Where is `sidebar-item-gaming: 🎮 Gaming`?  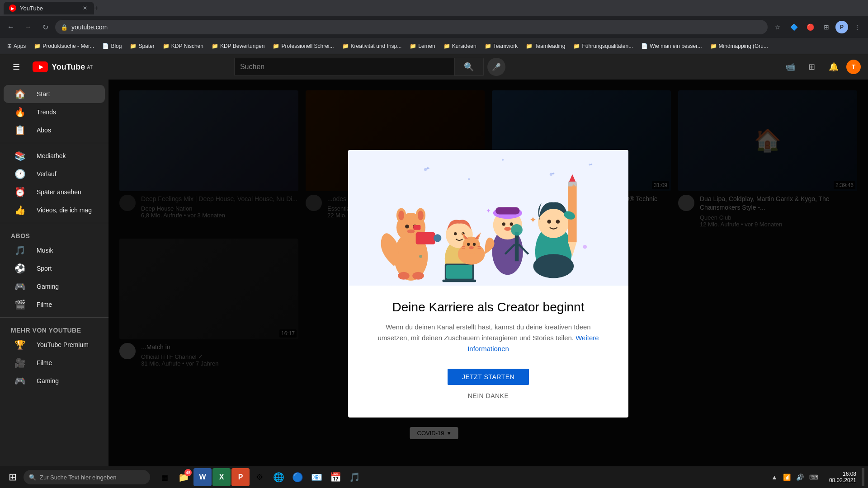
sidebar-item-gaming: 🎮 Gaming is located at coordinates (54, 286).